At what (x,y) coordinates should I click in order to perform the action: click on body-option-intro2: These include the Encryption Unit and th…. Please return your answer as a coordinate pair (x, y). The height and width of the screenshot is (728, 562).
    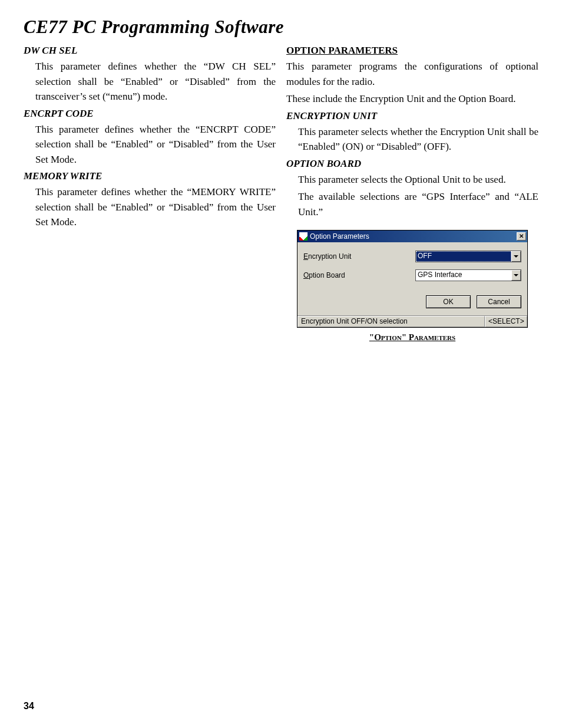
    Looking at the image, I should click on (412, 99).